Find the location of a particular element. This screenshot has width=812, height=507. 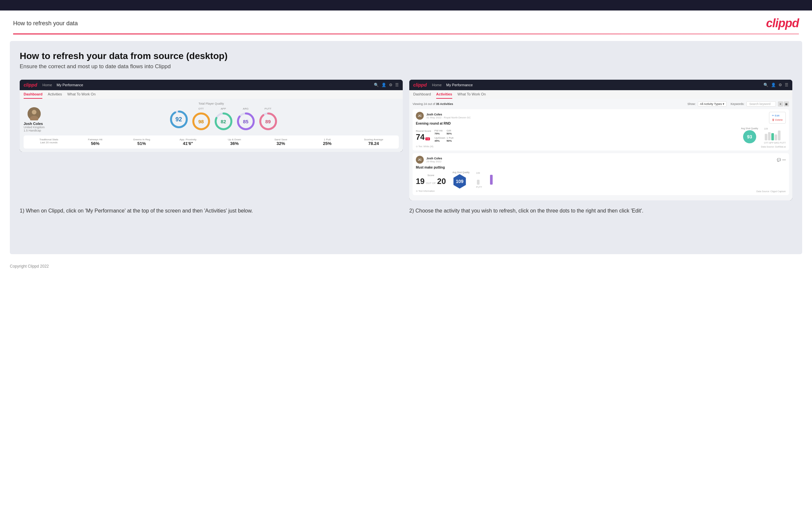

player-handicap: 1.5 Handicap is located at coordinates (34, 130).